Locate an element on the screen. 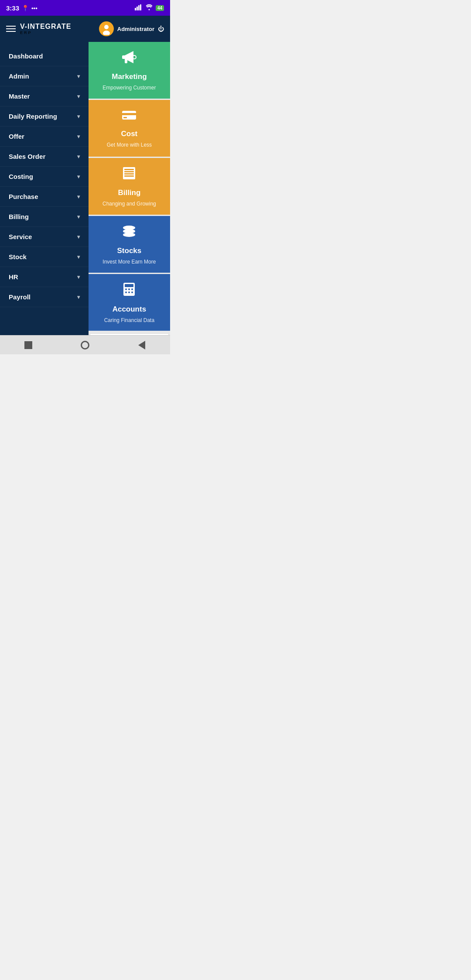  module-card-stocks: Stocks Invest More Earn More is located at coordinates (129, 244).